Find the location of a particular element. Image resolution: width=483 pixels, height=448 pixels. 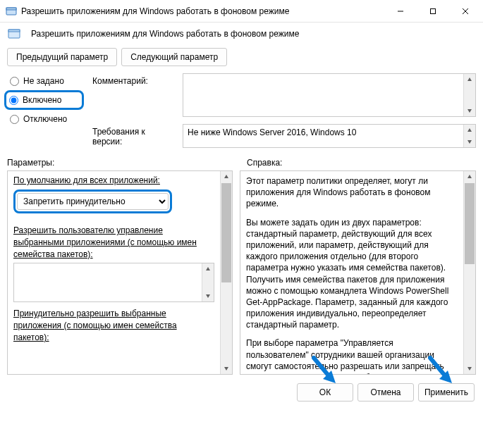

radio-disabled: Отключено is located at coordinates (44, 119).